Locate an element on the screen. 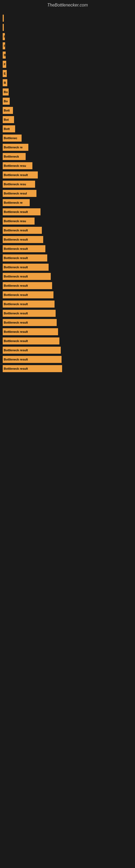  bar-label: E is located at coordinates (5, 73).